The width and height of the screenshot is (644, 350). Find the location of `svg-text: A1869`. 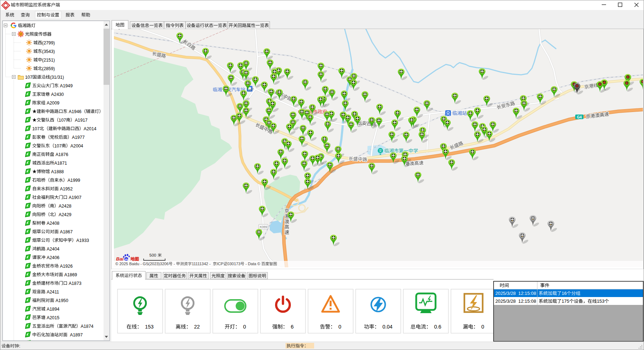

svg-text: A1869 is located at coordinates (70, 275).